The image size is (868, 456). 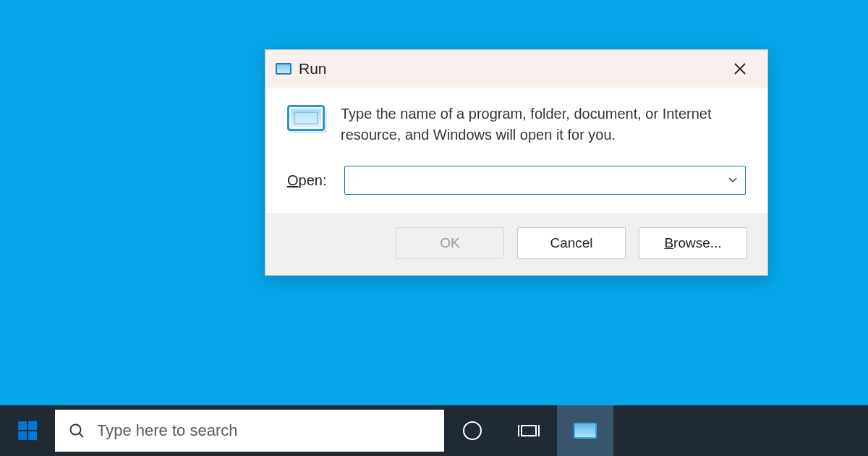 What do you see at coordinates (307, 181) in the screenshot?
I see `open-label: Open:` at bounding box center [307, 181].